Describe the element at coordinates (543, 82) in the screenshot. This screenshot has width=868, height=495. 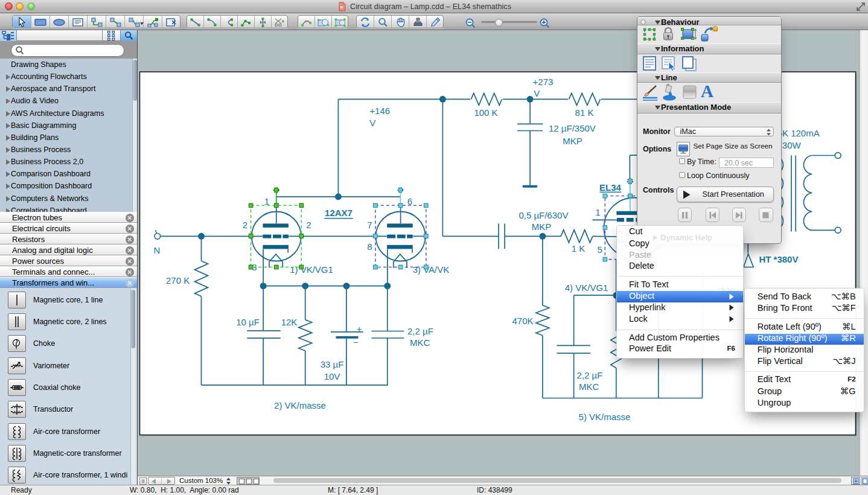
I see `svg-text: +273` at that location.